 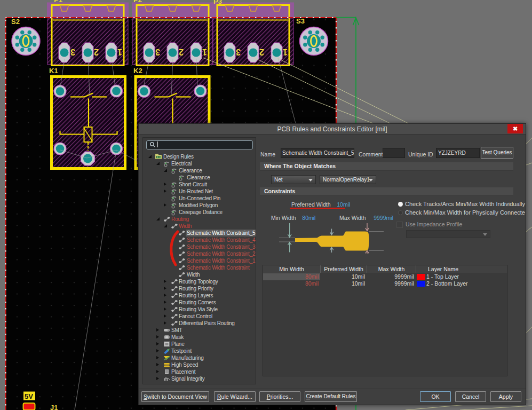 What do you see at coordinates (54, 407) in the screenshot?
I see `svg-text: J1` at bounding box center [54, 407].